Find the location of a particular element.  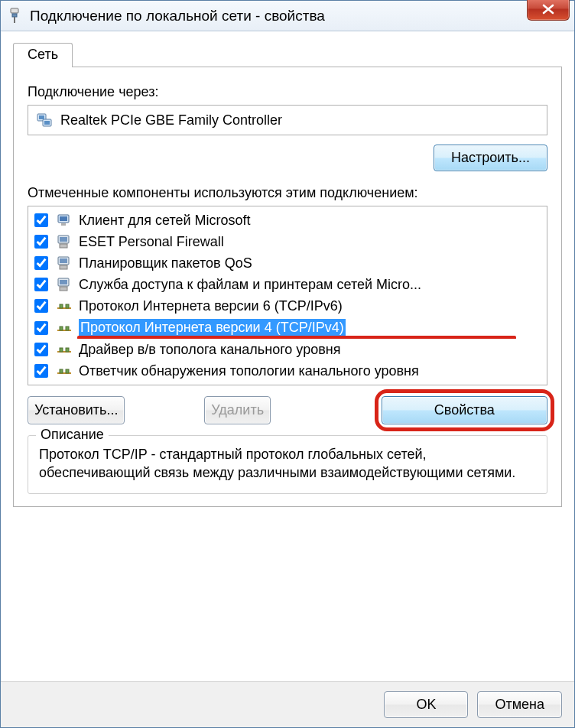

list-item: Протокол Интернета версии 4 (TCP/IPv4) is located at coordinates (288, 327).